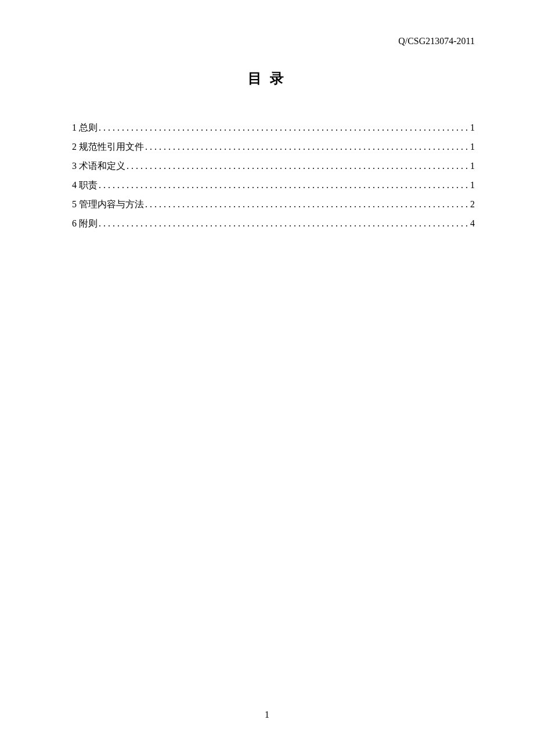  What do you see at coordinates (108, 147) in the screenshot?
I see `toc-entry-label: 2规范性引用文件` at bounding box center [108, 147].